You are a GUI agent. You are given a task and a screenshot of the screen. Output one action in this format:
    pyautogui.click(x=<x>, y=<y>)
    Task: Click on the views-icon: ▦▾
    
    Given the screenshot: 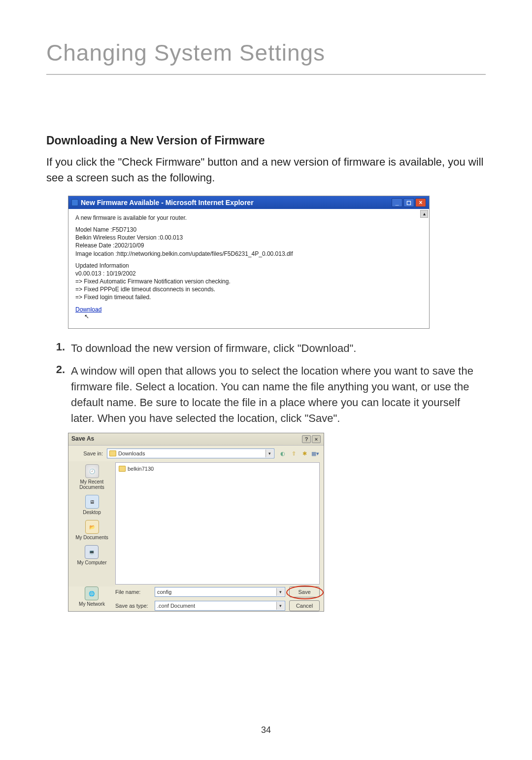 What is the action you would take?
    pyautogui.click(x=315, y=453)
    